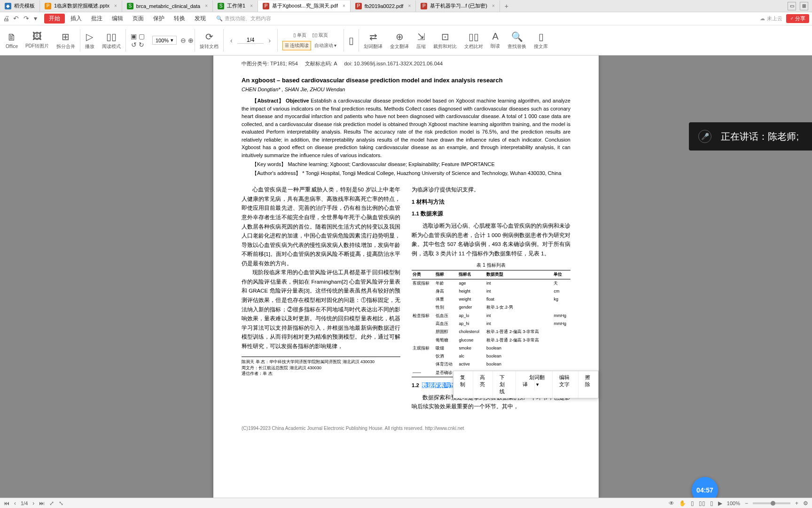  I want to click on zoom-in-icon: ⊕, so click(191, 40).